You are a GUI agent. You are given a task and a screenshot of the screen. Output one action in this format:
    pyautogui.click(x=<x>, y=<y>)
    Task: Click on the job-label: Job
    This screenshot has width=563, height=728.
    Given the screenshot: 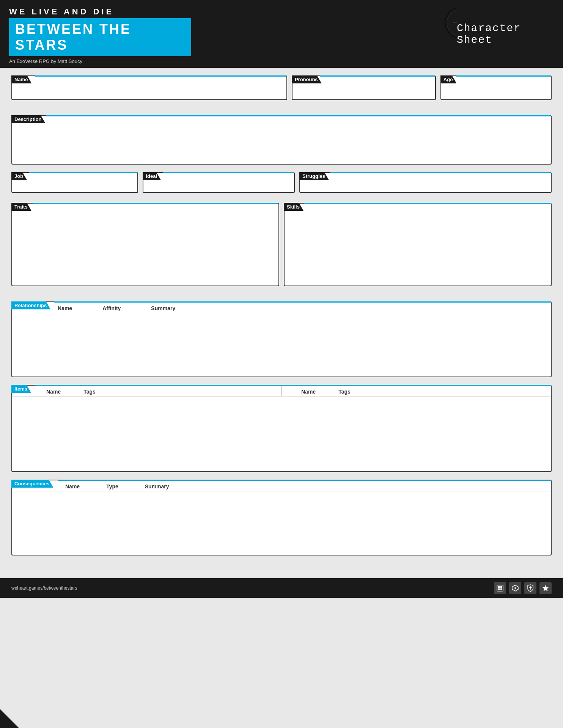 What is the action you would take?
    pyautogui.click(x=19, y=176)
    